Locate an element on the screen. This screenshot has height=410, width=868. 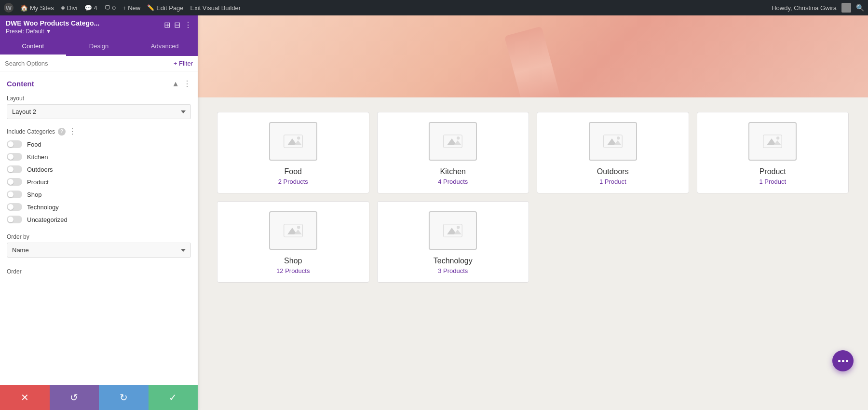
order-by-select: Name ID Slug Count is located at coordinates (99, 250).